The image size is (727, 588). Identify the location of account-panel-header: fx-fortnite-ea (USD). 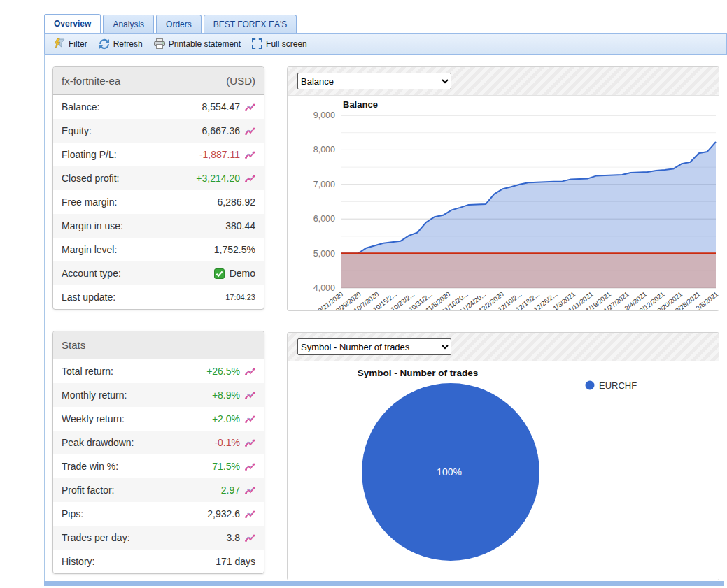
(158, 81).